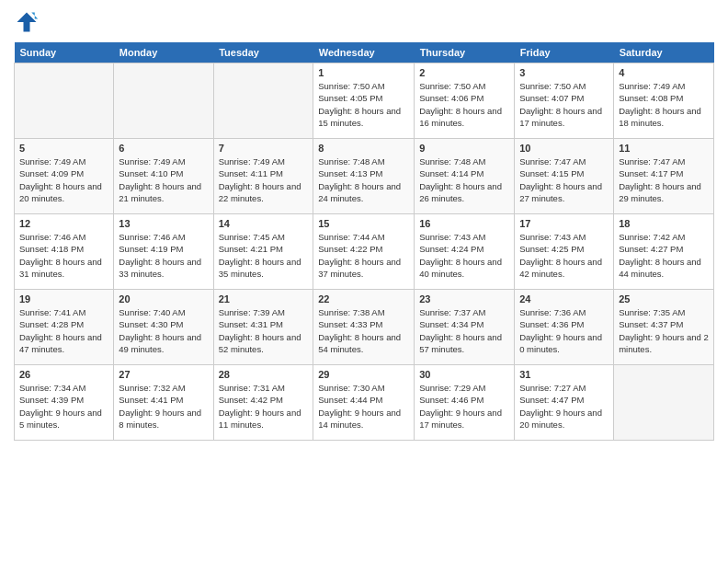 Image resolution: width=728 pixels, height=563 pixels. Describe the element at coordinates (164, 299) in the screenshot. I see `day-number: 20` at that location.